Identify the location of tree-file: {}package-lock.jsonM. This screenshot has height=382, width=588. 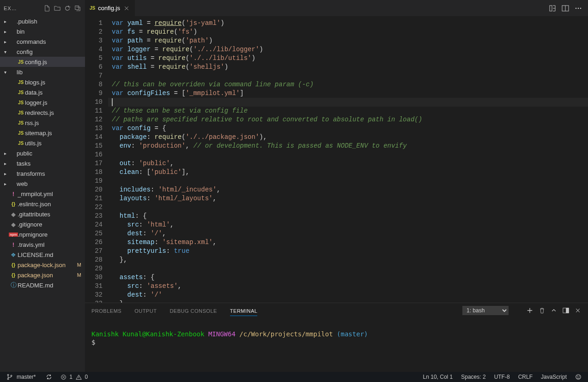
(42, 265).